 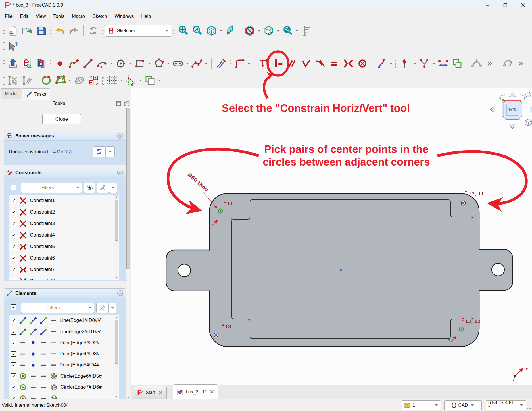 What do you see at coordinates (457, 64) in the screenshot?
I see `clone-button` at bounding box center [457, 64].